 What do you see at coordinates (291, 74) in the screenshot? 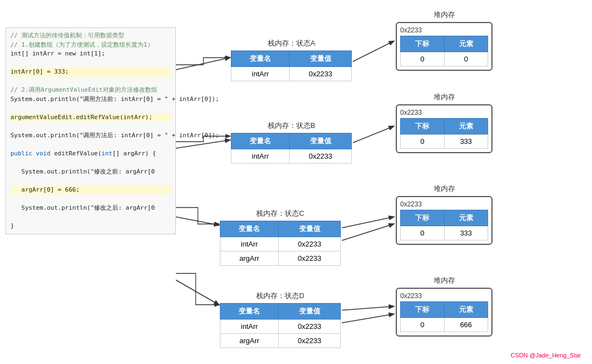
I see `stack-row-a-1: intArr 0x2233` at bounding box center [291, 74].